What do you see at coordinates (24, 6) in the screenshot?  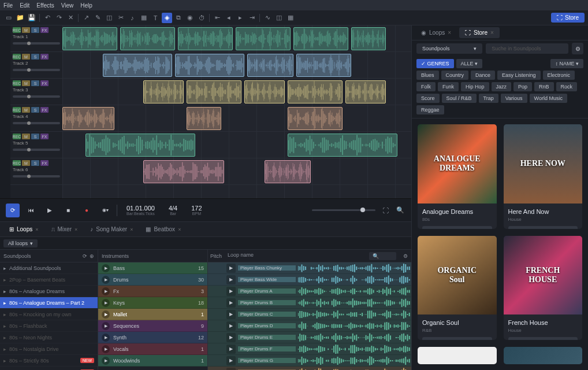 I see `menu-edit: Edit` at bounding box center [24, 6].